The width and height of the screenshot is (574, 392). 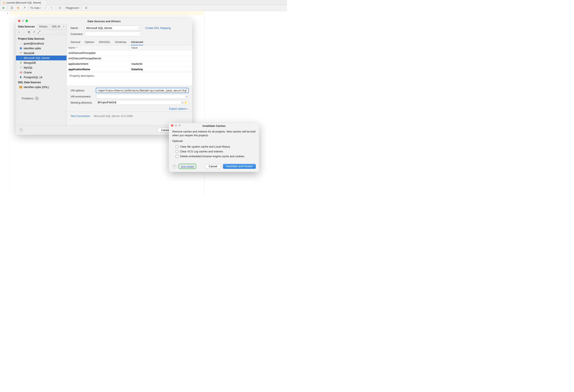 I want to click on tab-ssh: SSH/SSL, so click(x=105, y=43).